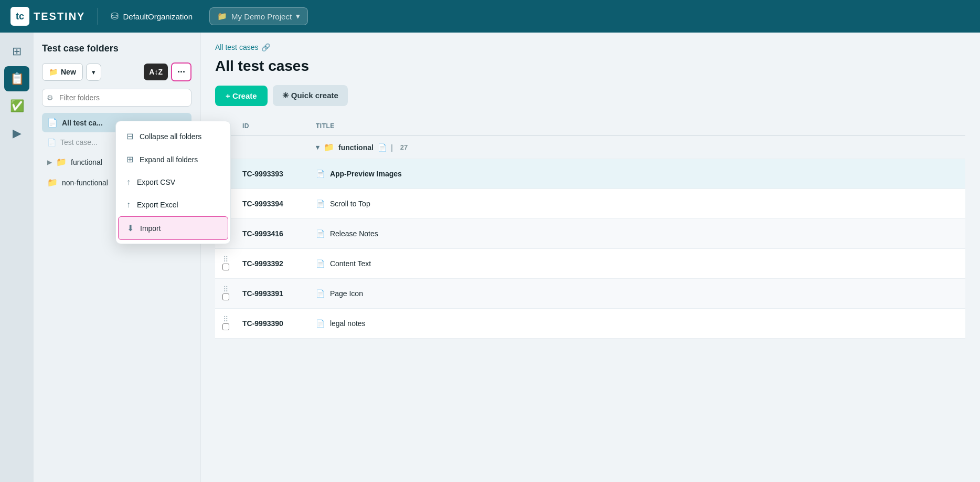 This screenshot has width=980, height=482. What do you see at coordinates (241, 96) in the screenshot?
I see `create-button: + Create` at bounding box center [241, 96].